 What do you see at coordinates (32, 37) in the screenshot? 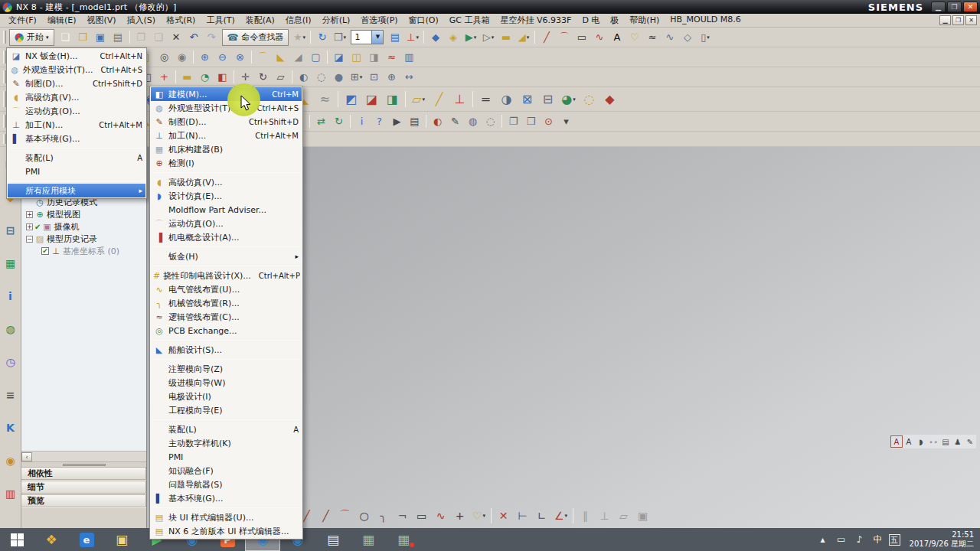
I see `start-button: 开始 ▾` at bounding box center [32, 37].